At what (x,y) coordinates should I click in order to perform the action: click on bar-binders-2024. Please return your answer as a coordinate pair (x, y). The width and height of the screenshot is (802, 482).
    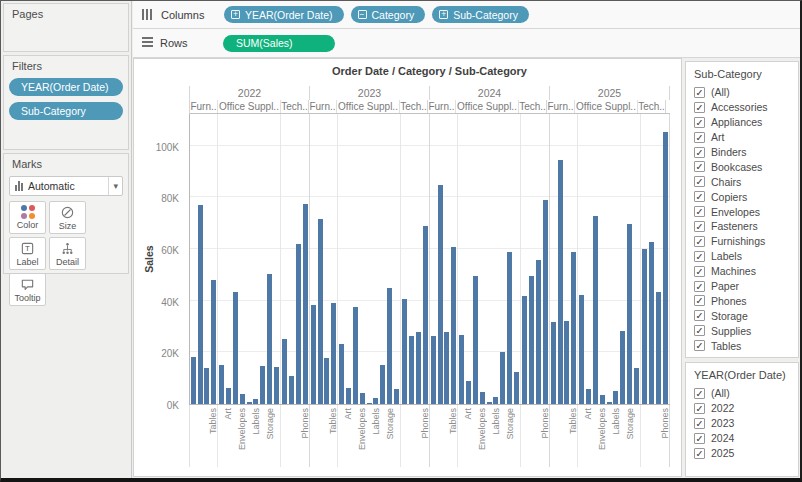
    Looking at the image, I should click on (476, 340).